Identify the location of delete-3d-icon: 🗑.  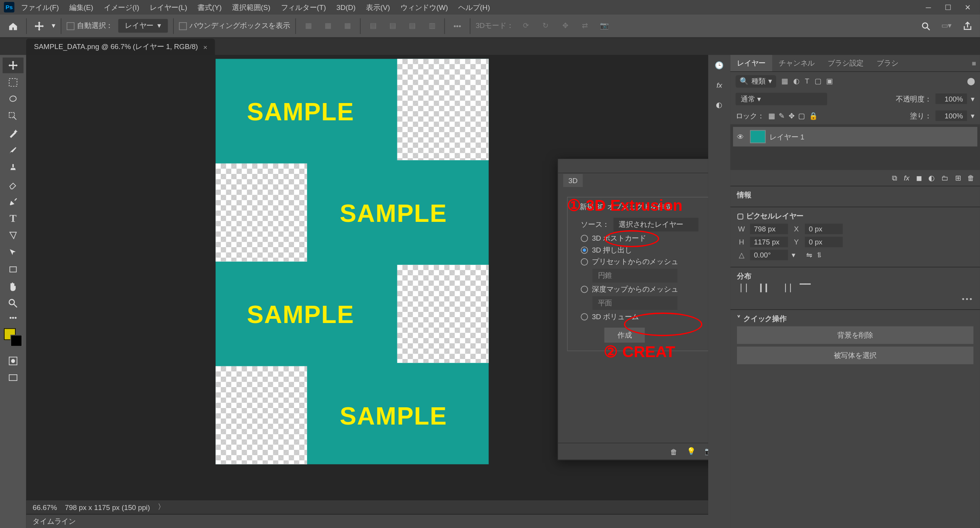
(674, 451).